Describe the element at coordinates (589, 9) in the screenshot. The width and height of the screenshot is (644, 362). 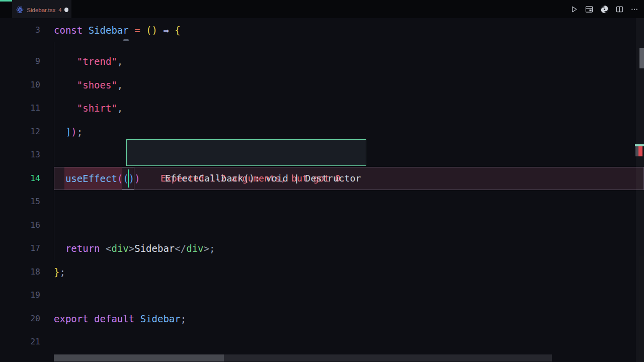
I see `preview-layout-icon` at that location.